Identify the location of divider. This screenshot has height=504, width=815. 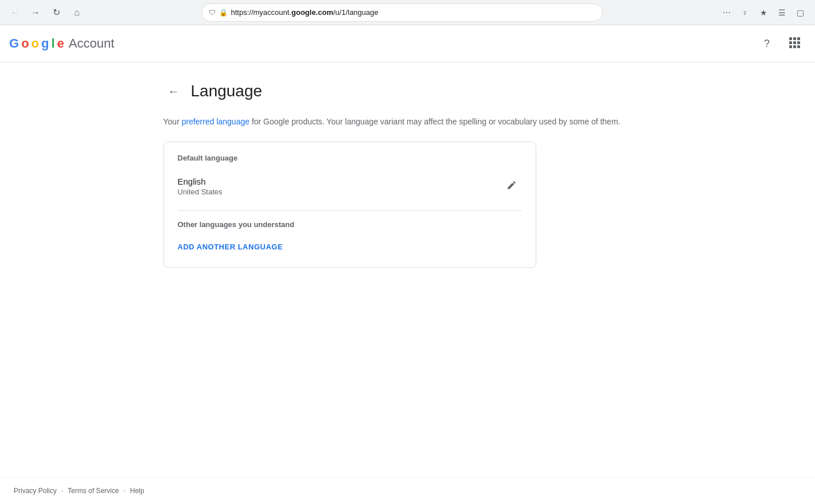
(350, 211).